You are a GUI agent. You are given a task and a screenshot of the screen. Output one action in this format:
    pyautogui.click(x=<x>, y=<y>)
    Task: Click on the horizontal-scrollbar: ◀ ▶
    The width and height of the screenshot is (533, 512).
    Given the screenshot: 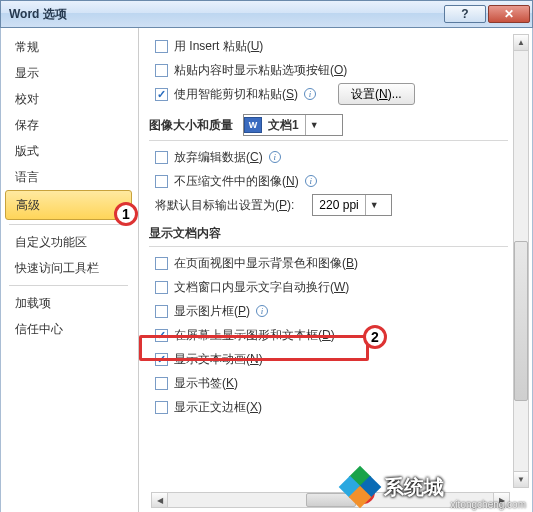 What is the action you would take?
    pyautogui.click(x=330, y=500)
    